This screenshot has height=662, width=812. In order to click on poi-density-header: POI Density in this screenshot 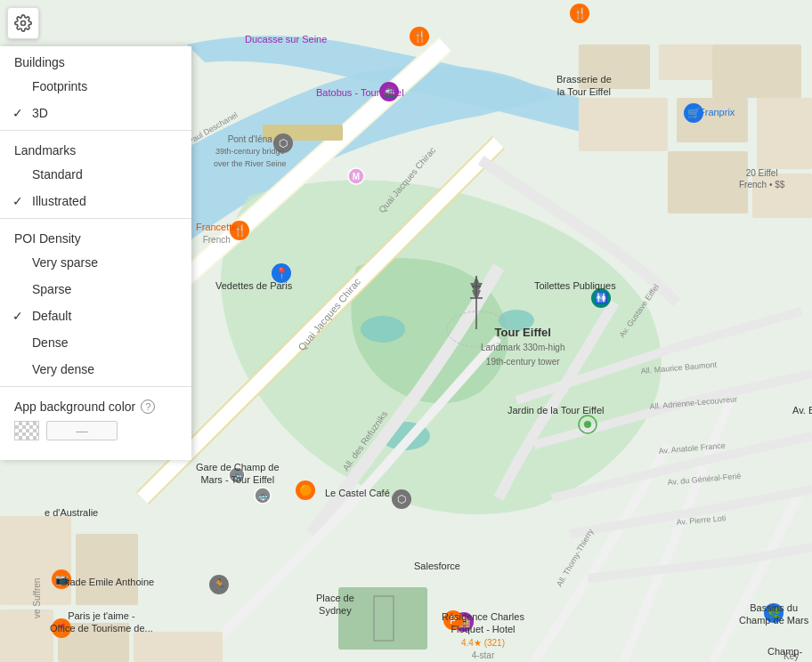, I will do `click(96, 236)`.